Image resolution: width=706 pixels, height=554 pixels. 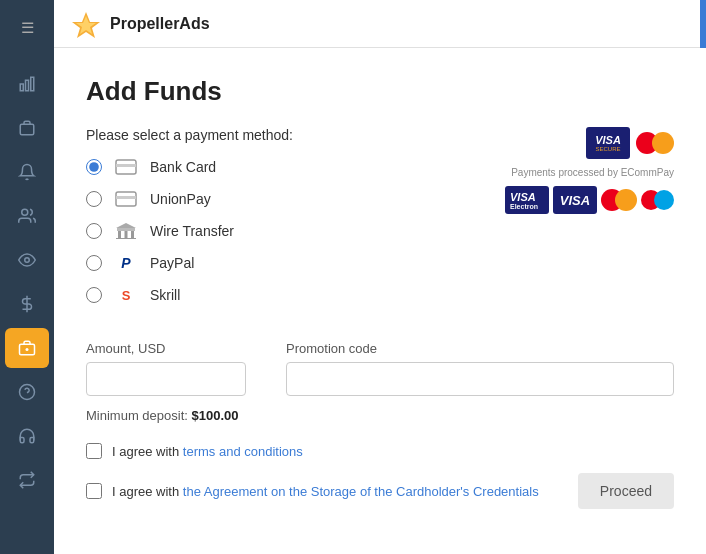 What do you see at coordinates (126, 199) in the screenshot?
I see `union-pay-icon` at bounding box center [126, 199].